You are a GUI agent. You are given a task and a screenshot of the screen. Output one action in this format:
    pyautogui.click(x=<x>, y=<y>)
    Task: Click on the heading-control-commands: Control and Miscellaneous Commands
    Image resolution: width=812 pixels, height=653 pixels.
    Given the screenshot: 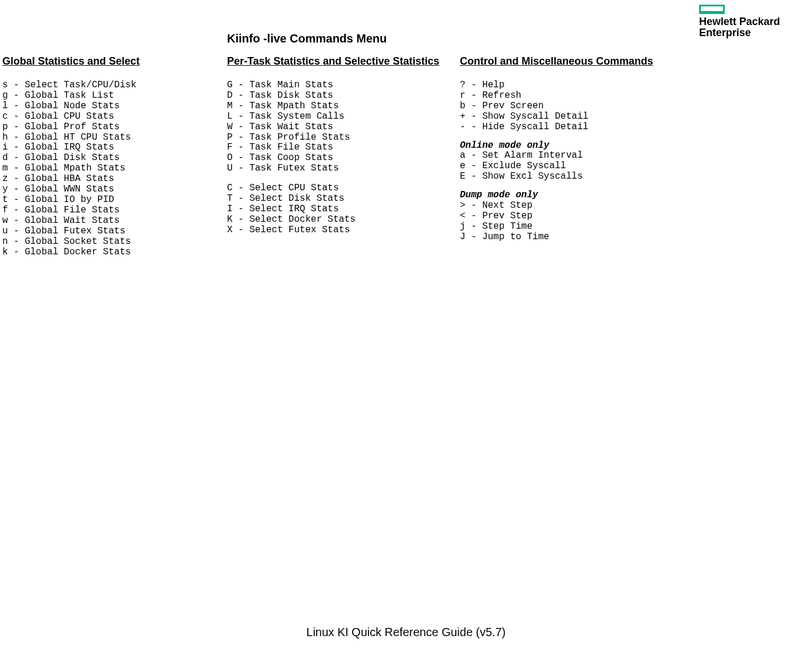 What is the action you would take?
    pyautogui.click(x=576, y=62)
    